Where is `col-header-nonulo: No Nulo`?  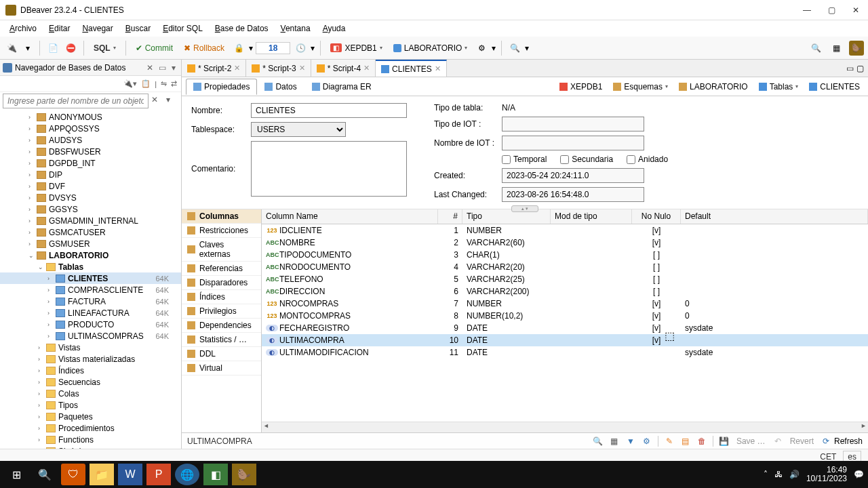
col-header-nonulo: No Nulo is located at coordinates (656, 217).